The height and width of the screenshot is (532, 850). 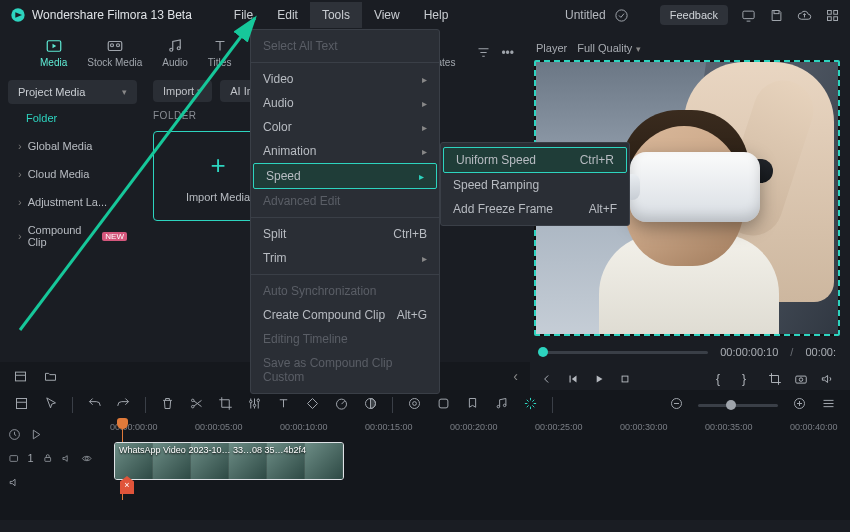 I want to click on menu-tools: Tools, so click(x=336, y=15).